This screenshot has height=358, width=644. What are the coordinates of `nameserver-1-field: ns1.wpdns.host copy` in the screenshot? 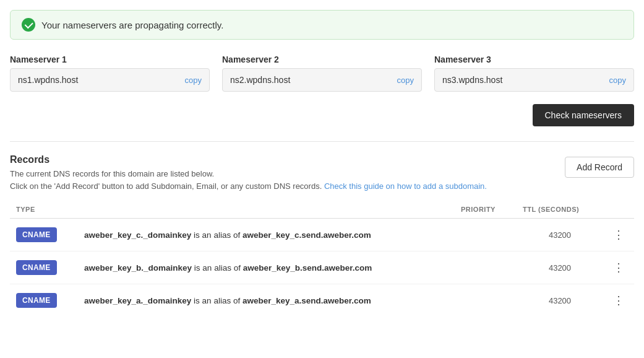 It's located at (110, 80).